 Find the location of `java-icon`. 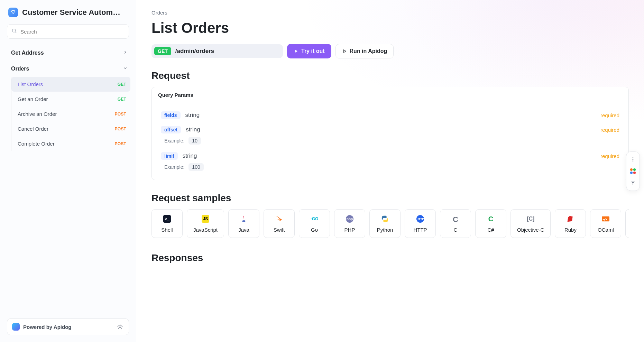

java-icon is located at coordinates (244, 219).